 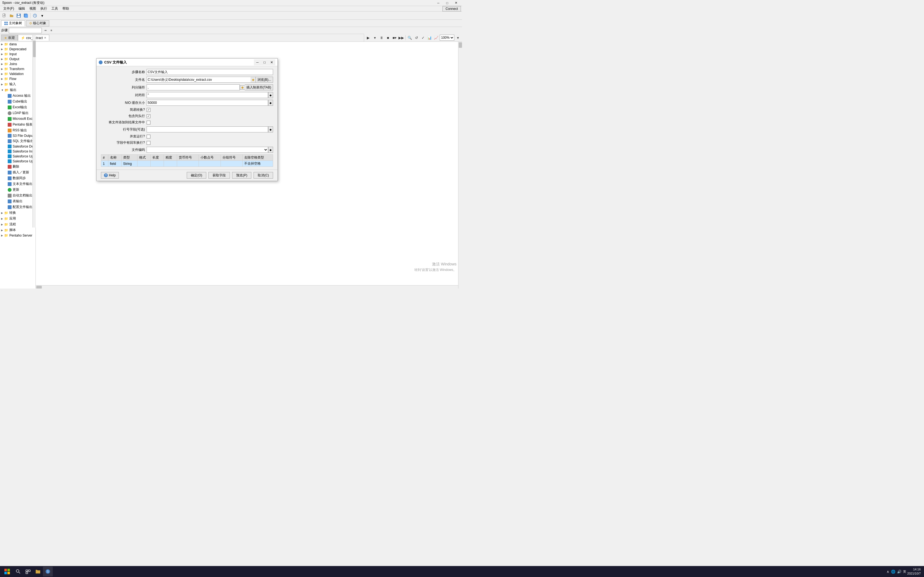 I want to click on encoding-diamond: ◆, so click(x=270, y=150).